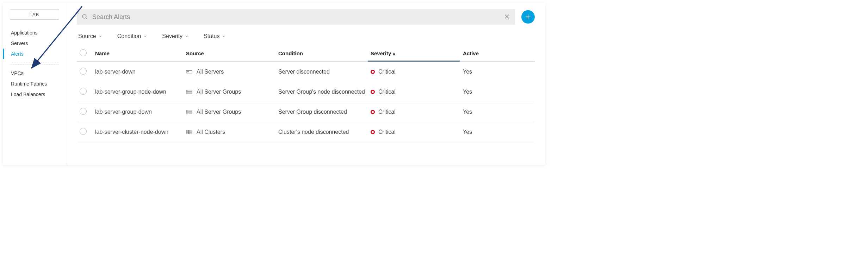  I want to click on filter-condition: Condition, so click(132, 36).